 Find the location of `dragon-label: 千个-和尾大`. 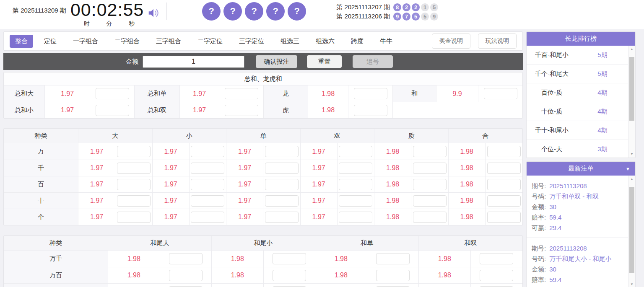

dragon-label: 千个-和尾大 is located at coordinates (552, 74).